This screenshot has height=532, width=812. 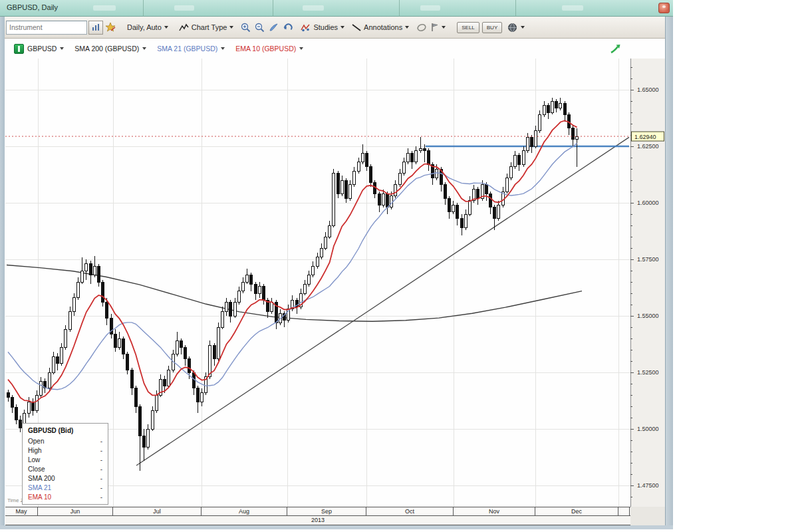 What do you see at coordinates (495, 511) in the screenshot?
I see `month-cell-nov: Nov` at bounding box center [495, 511].